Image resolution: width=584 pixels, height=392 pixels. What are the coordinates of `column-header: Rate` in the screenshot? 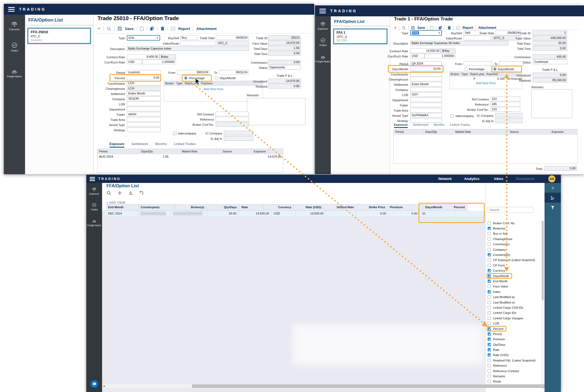 It's located at (252, 207).